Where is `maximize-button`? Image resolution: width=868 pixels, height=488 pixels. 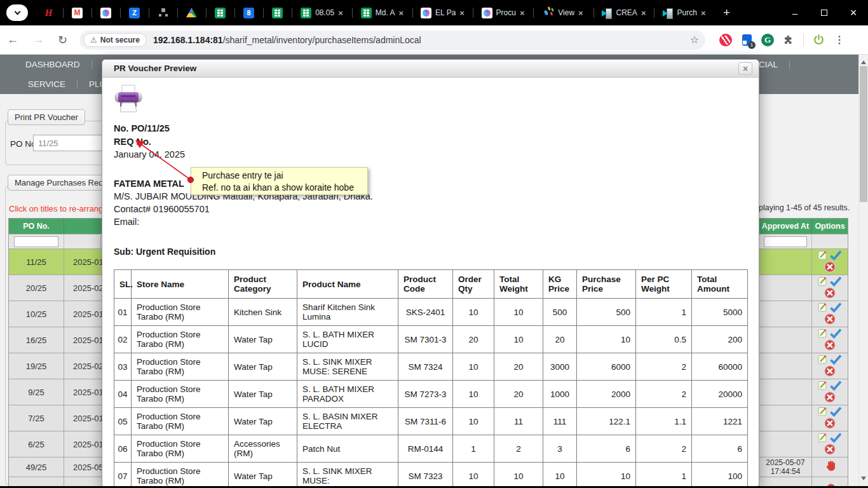 maximize-button is located at coordinates (824, 13).